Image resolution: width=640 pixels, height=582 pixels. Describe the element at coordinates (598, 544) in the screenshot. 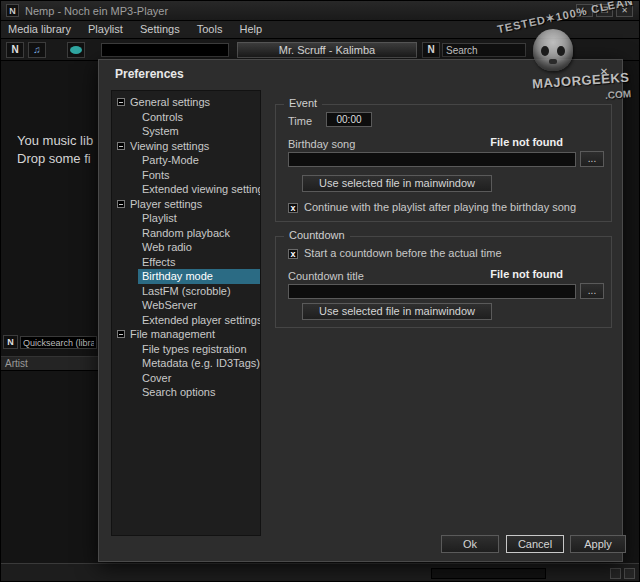

I see `apply-button: Apply` at that location.